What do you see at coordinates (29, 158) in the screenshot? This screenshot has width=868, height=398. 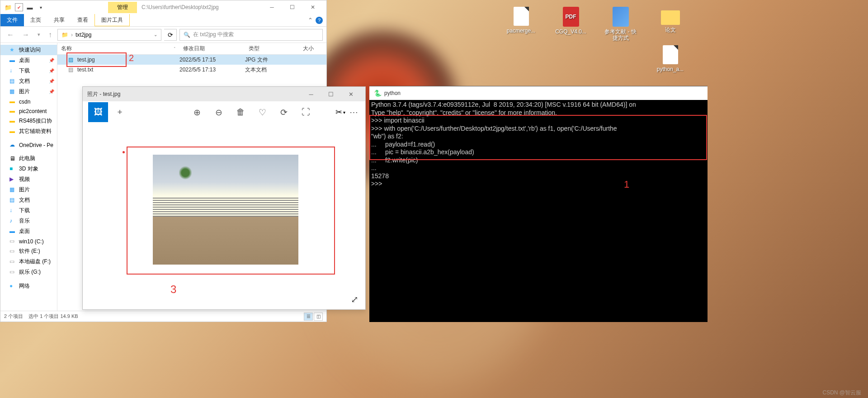 I see `sidebar-item: 此电脑` at bounding box center [29, 158].